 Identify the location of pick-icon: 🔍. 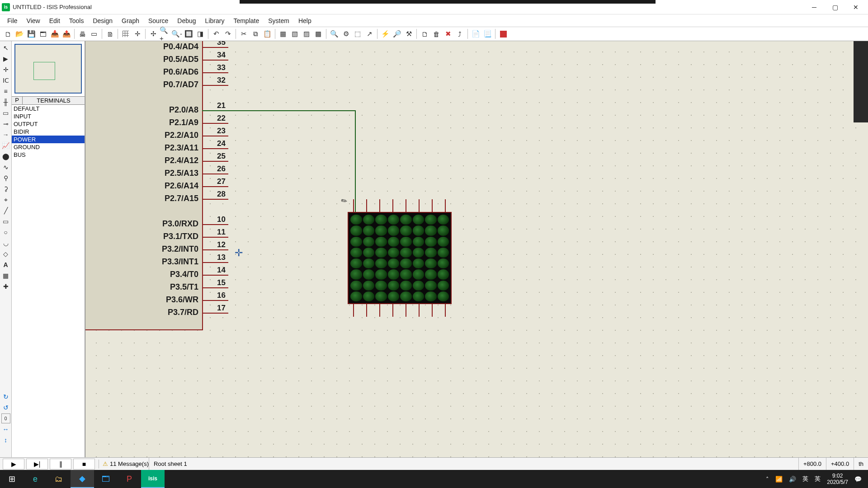
(334, 34).